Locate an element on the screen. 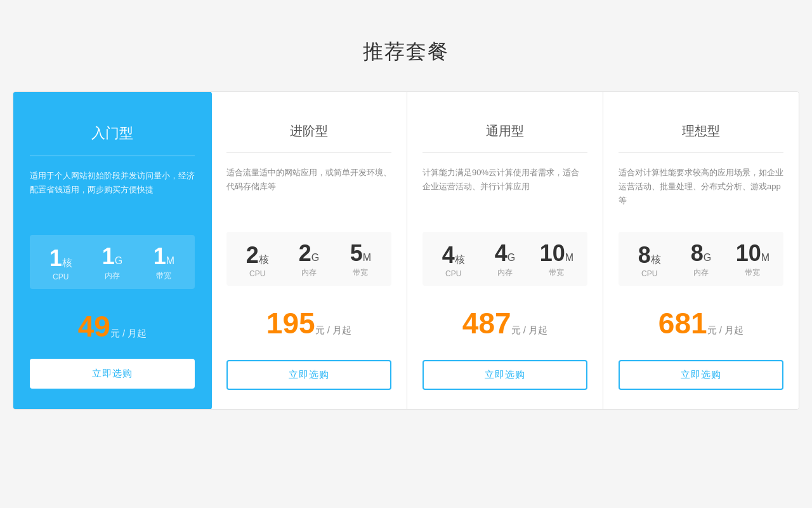 The image size is (812, 508). spec-item-advanced-0: 2核CPU is located at coordinates (258, 261).